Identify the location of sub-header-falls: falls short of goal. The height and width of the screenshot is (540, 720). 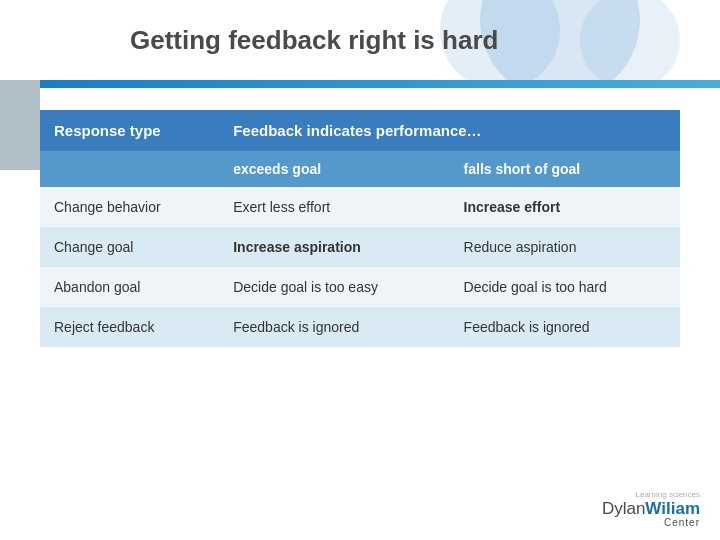
(565, 169).